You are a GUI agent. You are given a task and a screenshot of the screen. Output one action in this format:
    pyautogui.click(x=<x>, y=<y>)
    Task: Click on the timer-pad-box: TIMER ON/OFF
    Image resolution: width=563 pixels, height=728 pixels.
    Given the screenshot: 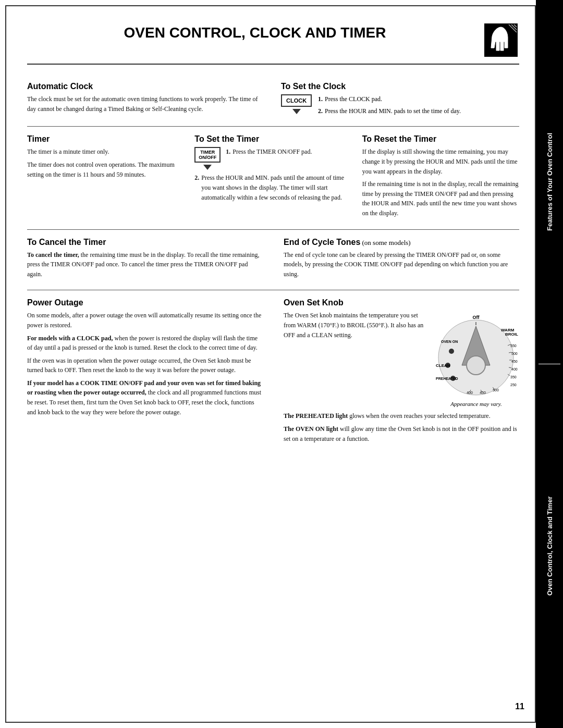 What is the action you would take?
    pyautogui.click(x=207, y=155)
    